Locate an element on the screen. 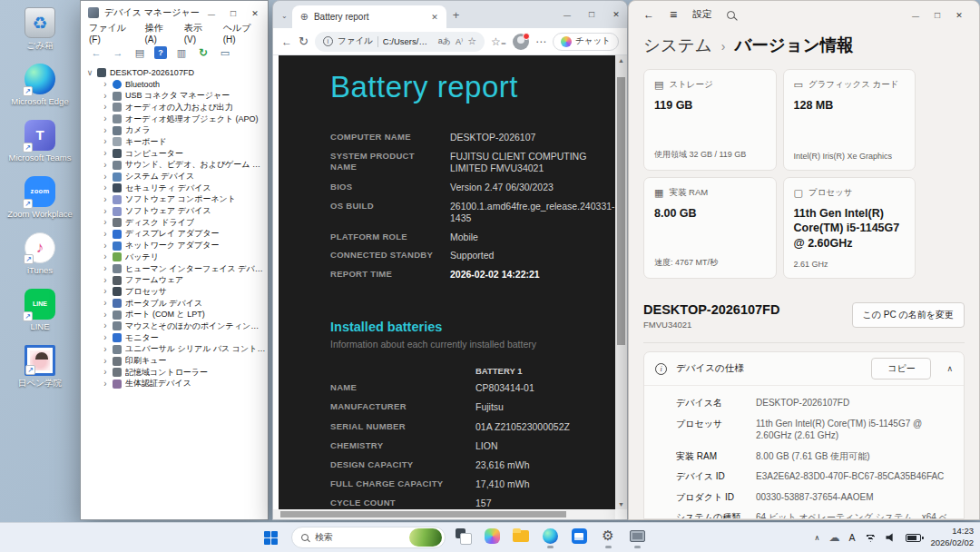 Image resolution: width=980 pixels, height=552 pixels. tree-item: ポータブル デバイス is located at coordinates (176, 303).